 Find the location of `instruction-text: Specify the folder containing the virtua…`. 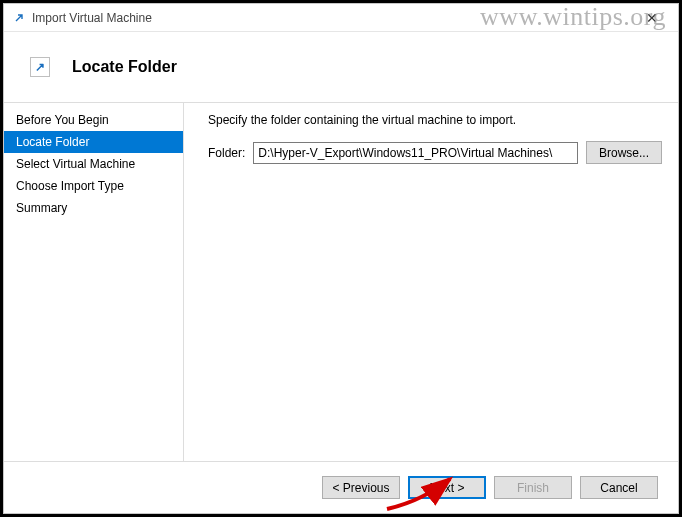

instruction-text: Specify the folder containing the virtua… is located at coordinates (435, 120).